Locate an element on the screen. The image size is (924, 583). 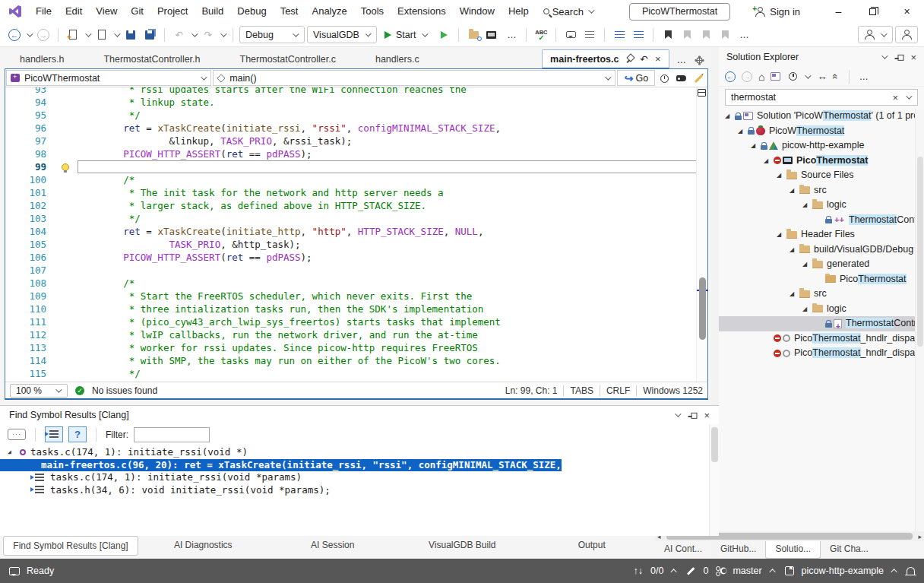
project-dropdown: PicoWThermostat is located at coordinates (109, 78).